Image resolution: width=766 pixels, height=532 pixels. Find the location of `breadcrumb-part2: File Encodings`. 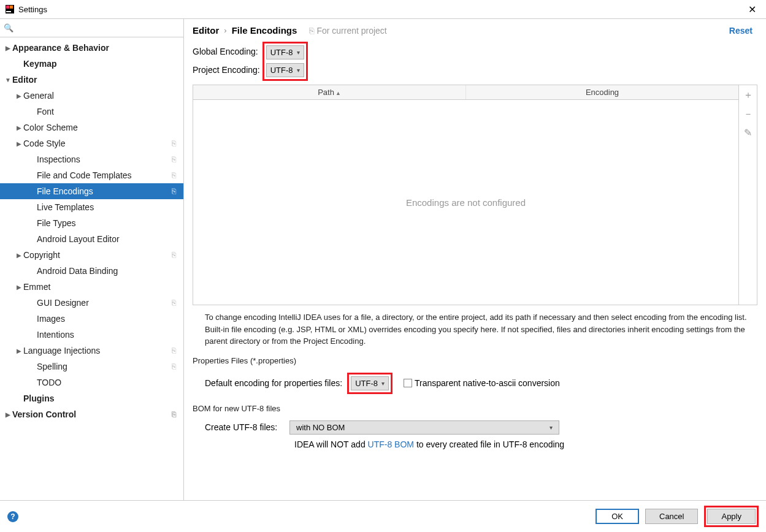

breadcrumb-part2: File Encodings is located at coordinates (265, 31).